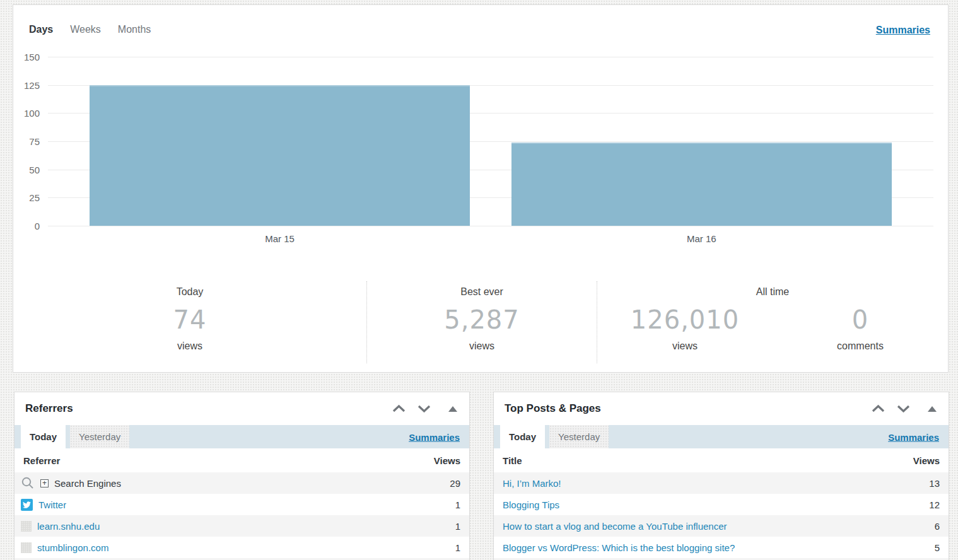  I want to click on x-axis-label: Mar 15, so click(279, 238).